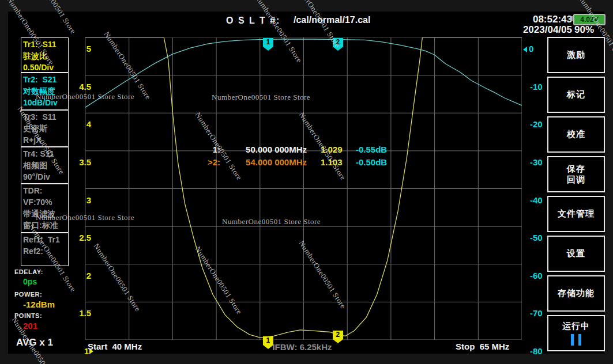 The height and width of the screenshot is (364, 613). What do you see at coordinates (576, 94) in the screenshot?
I see `menu-button-label: 标记` at bounding box center [576, 94].